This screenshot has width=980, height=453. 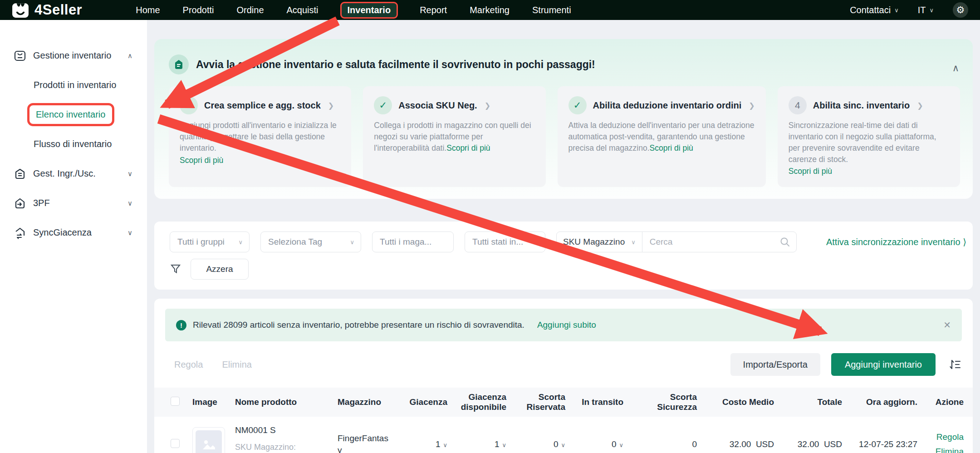 I want to click on select-all-checkbox, so click(x=175, y=401).